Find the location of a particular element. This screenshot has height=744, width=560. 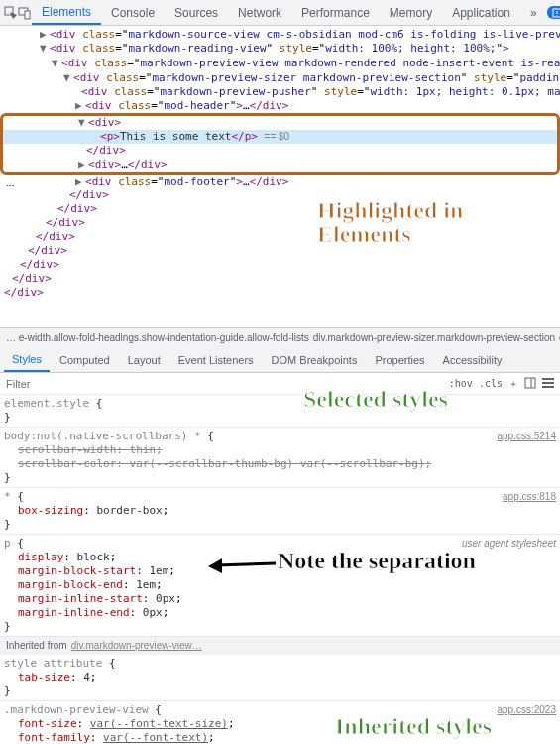

selector: element.style is located at coordinates (47, 403).